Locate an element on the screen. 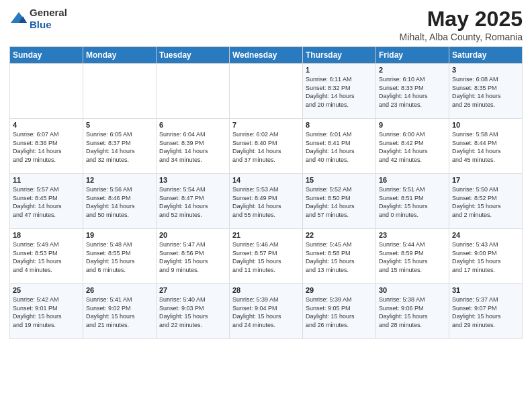 This screenshot has width=532, height=411. day-cell: 12Sunrise: 5:56 AM Sunset: 8:46 PM Dayli… is located at coordinates (120, 201).